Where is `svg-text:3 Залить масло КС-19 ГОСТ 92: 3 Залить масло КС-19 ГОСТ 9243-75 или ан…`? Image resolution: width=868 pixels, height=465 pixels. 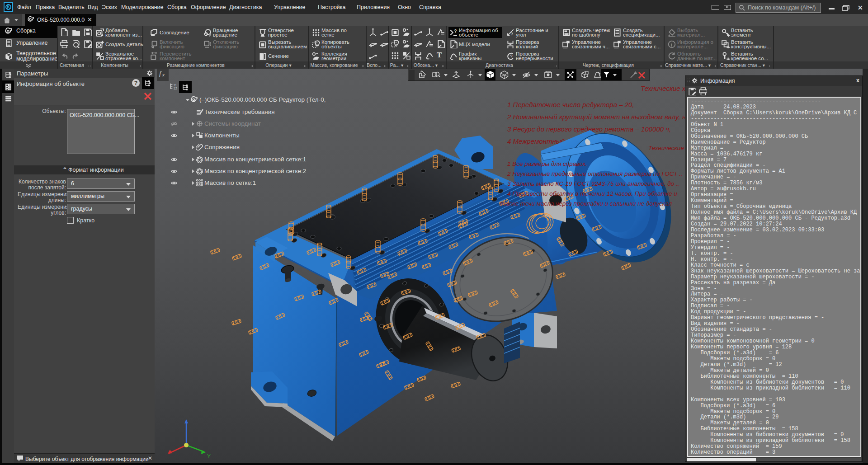
svg-text:3 Залить масло КС-19 ГОСТ 92: 3 Залить масло КС-19 ГОСТ 9243-75 или ан… is located at coordinates (593, 183).